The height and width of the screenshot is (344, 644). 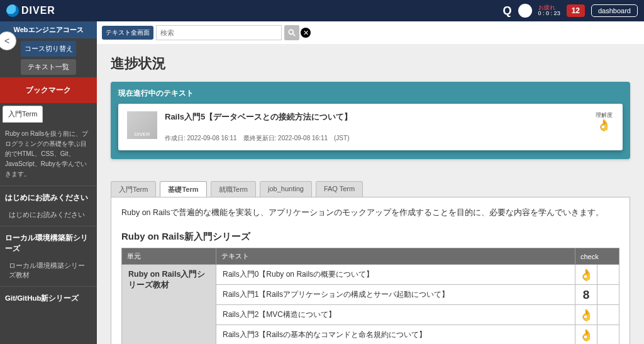 I want to click on sidebar-desc: Ruby on Railsを扱う前に、プログラミングの基礎を学ぶ目的でHTML、…, so click(x=48, y=154).